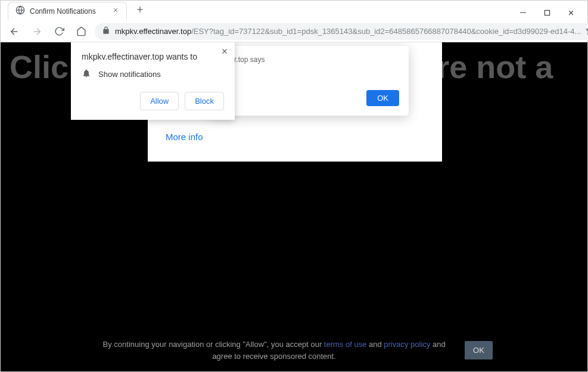  I want to click on new-tab-button, so click(140, 11).